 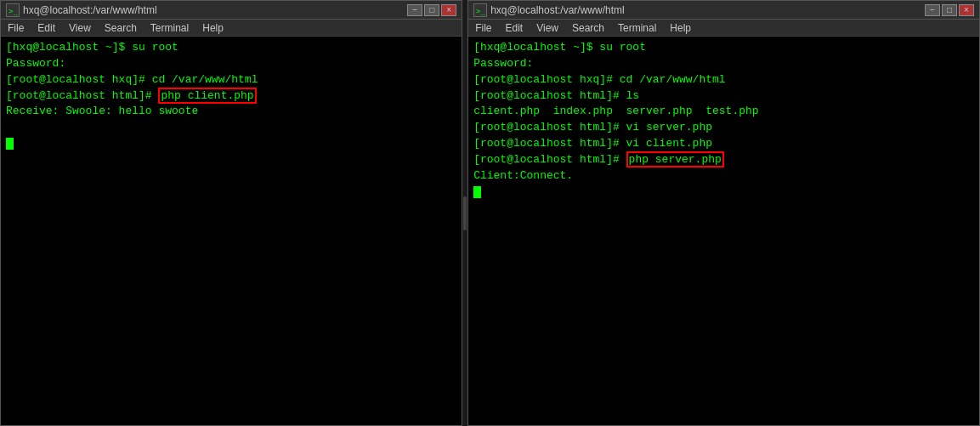 What do you see at coordinates (432, 10) in the screenshot?
I see `left-maximize-button: □` at bounding box center [432, 10].